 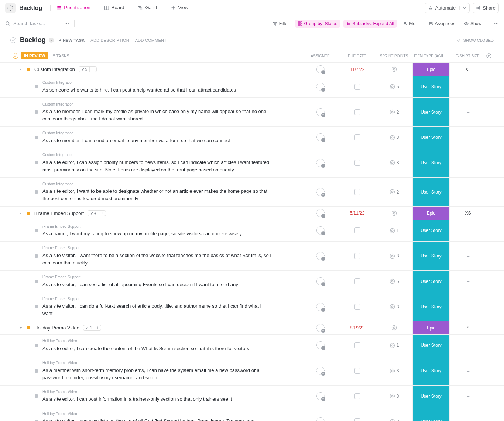 What do you see at coordinates (157, 195) in the screenshot?
I see `task-name: As a site editor, I want to be able to d…` at bounding box center [157, 195].